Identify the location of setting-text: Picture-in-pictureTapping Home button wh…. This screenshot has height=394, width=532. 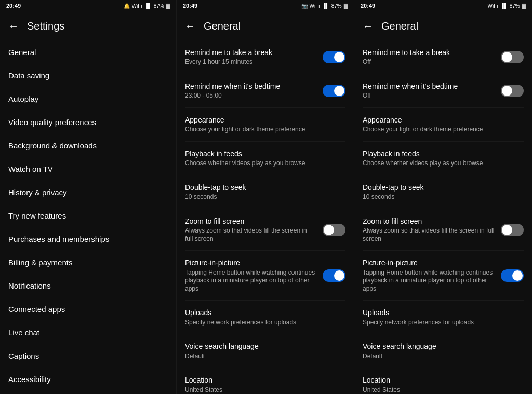
(254, 275).